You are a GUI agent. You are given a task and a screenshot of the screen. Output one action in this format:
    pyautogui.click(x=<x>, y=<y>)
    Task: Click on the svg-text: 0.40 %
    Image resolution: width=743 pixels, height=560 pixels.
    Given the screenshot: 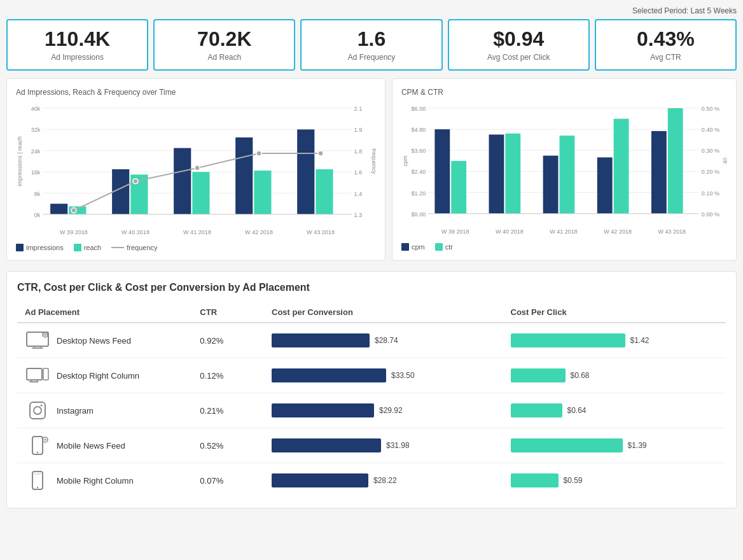 What is the action you would take?
    pyautogui.click(x=711, y=130)
    